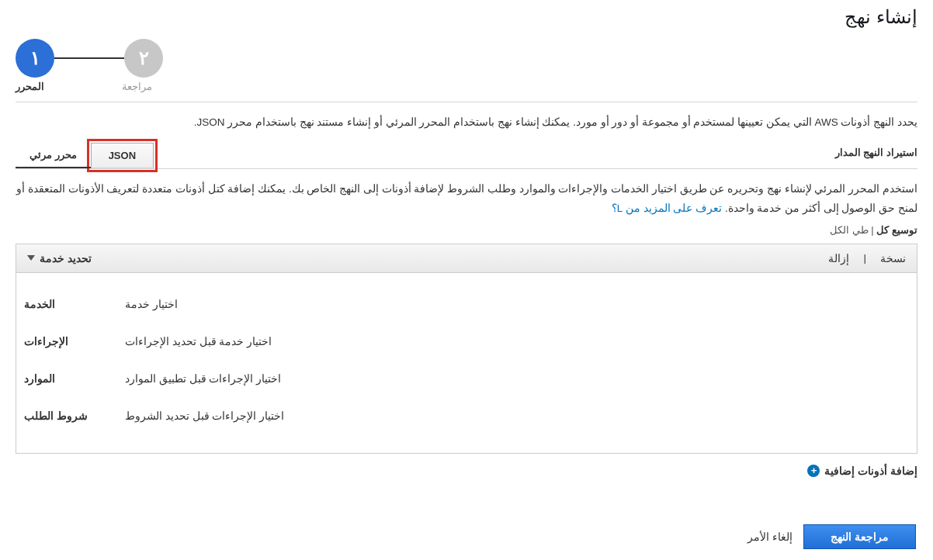  Describe the element at coordinates (466, 537) in the screenshot. I see `footer: مراجعة النهج إلغاء الأمر` at that location.